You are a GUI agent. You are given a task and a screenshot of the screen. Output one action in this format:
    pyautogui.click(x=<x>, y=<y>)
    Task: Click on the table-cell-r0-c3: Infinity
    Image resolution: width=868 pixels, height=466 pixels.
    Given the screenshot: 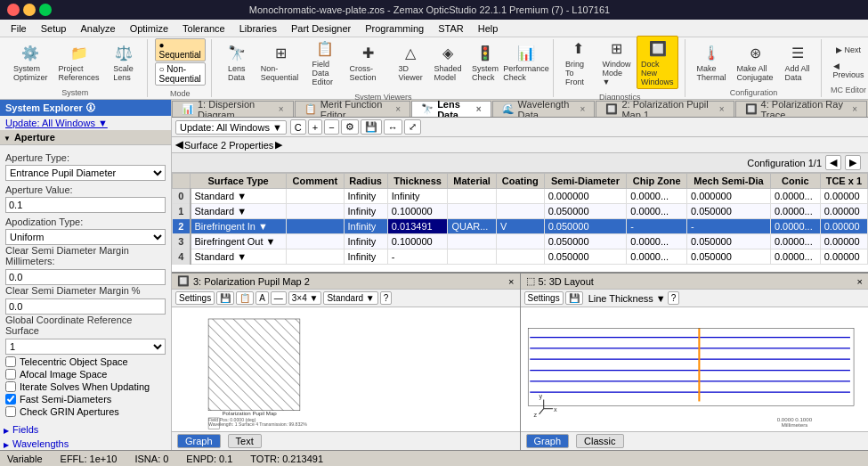 What is the action you would take?
    pyautogui.click(x=365, y=196)
    